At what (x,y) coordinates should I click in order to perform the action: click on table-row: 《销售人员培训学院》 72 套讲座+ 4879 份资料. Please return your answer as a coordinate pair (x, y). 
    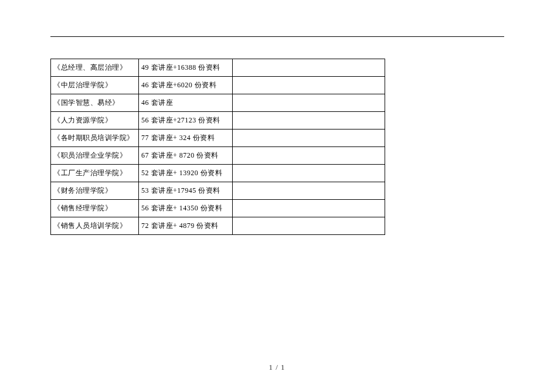
    Looking at the image, I should click on (218, 226).